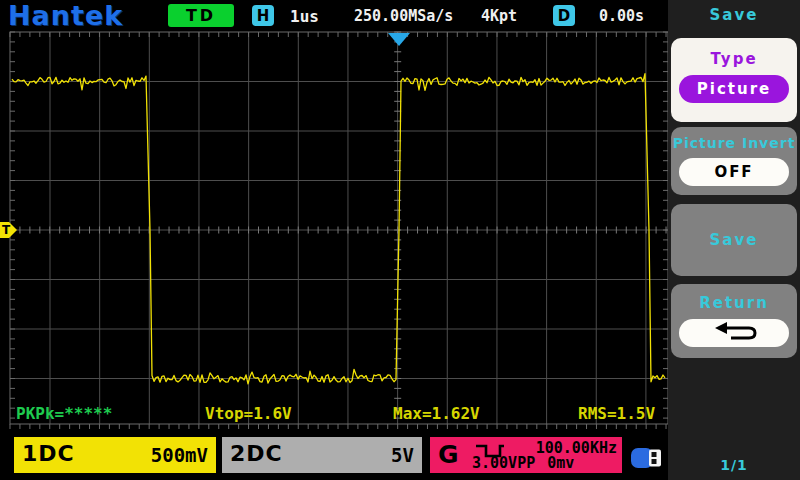 The height and width of the screenshot is (480, 800). Describe the element at coordinates (734, 333) in the screenshot. I see `return-arrow-icon` at that location.